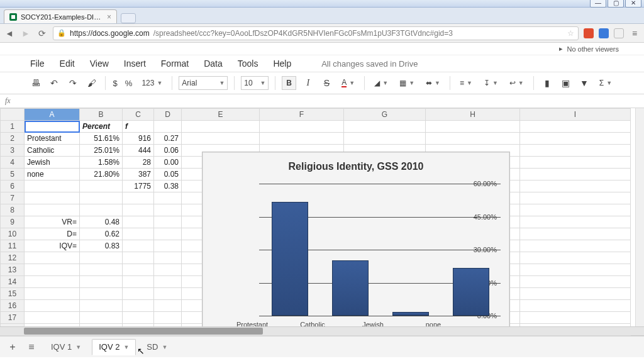 The width and height of the screenshot is (644, 361). I want to click on cell-I9, so click(575, 223).